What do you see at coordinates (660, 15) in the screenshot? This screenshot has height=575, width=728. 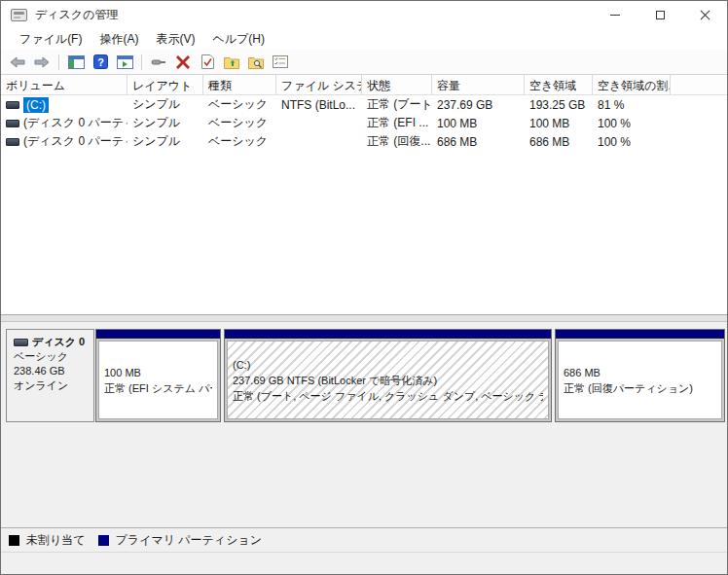 I see `maximize-button` at bounding box center [660, 15].